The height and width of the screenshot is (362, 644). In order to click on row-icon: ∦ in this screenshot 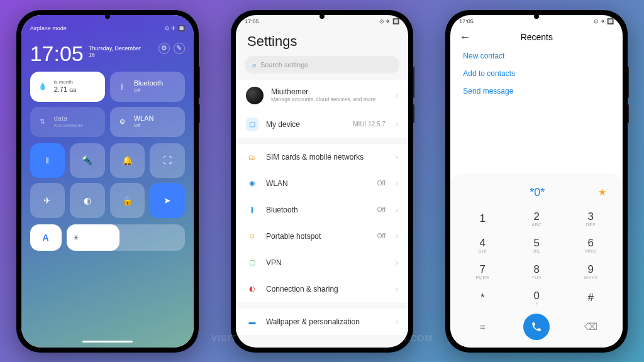, I will do `click(252, 210)`.